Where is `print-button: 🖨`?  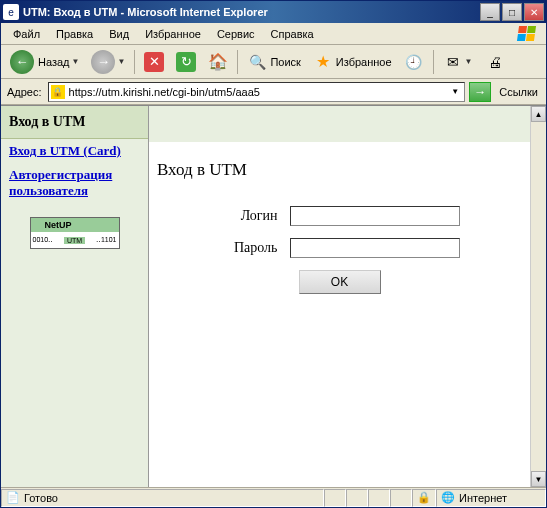 print-button: 🖨 is located at coordinates (495, 62).